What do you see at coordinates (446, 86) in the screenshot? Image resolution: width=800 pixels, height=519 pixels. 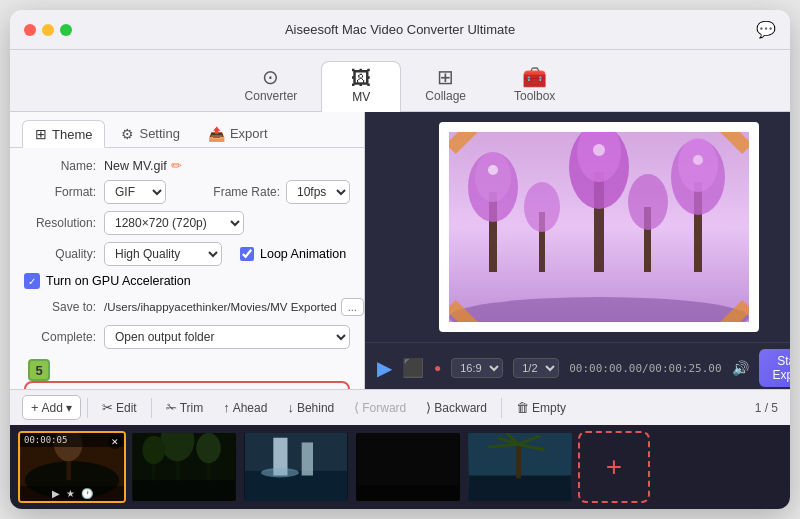 I see `tab-collage: ⊞ Collage` at bounding box center [446, 86].